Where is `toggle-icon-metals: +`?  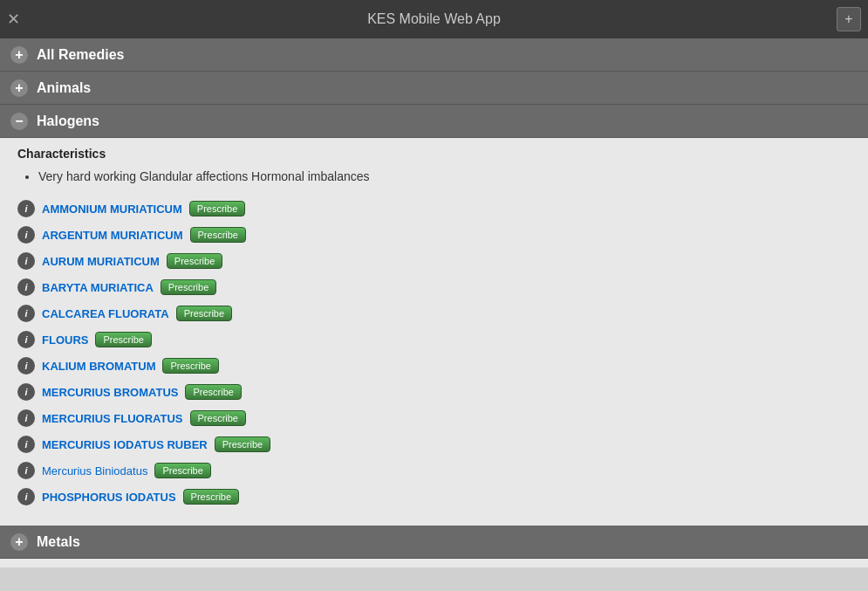
toggle-icon-metals: + is located at coordinates (19, 542).